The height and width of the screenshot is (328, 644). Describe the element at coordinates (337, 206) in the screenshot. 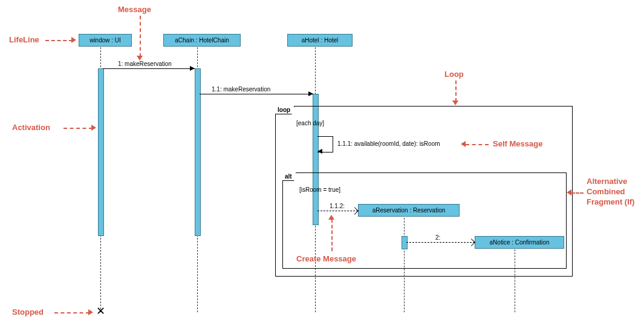

I see `message-112-label: 1.1.2:` at that location.